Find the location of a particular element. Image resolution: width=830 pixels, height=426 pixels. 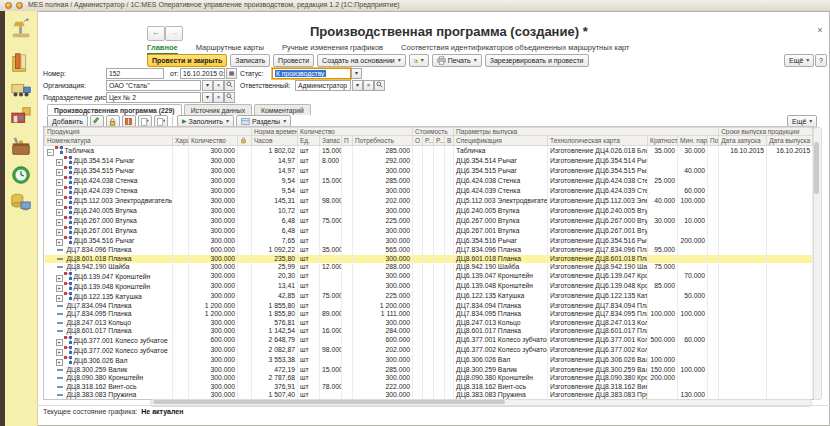

create-based-on-button: Создать на основании is located at coordinates (362, 60).